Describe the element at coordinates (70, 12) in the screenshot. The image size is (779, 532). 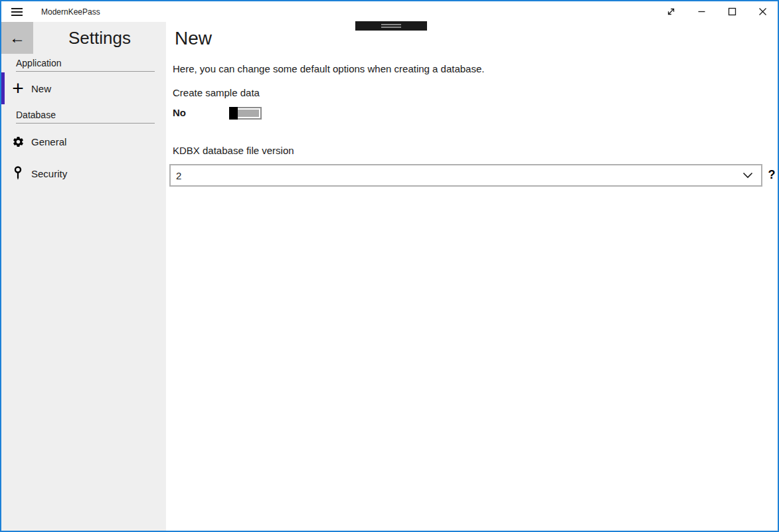
I see `app-title: ModernKeePass` at that location.